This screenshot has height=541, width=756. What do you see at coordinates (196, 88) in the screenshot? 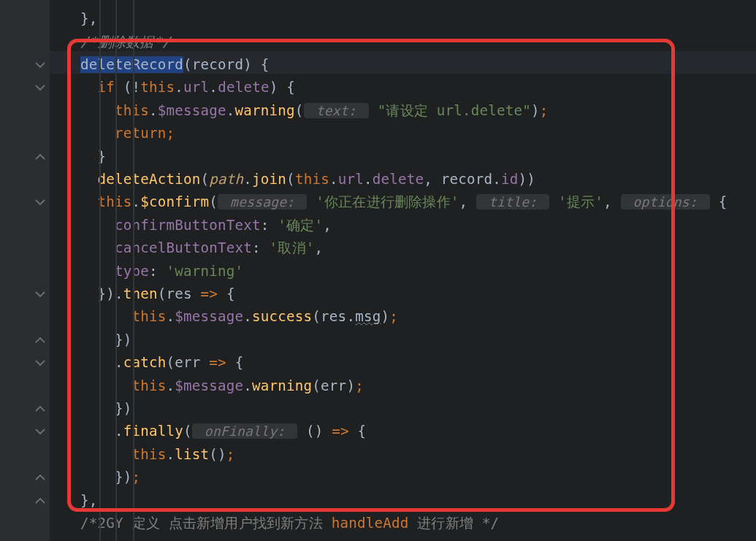
I see `token-prop: url` at bounding box center [196, 88].